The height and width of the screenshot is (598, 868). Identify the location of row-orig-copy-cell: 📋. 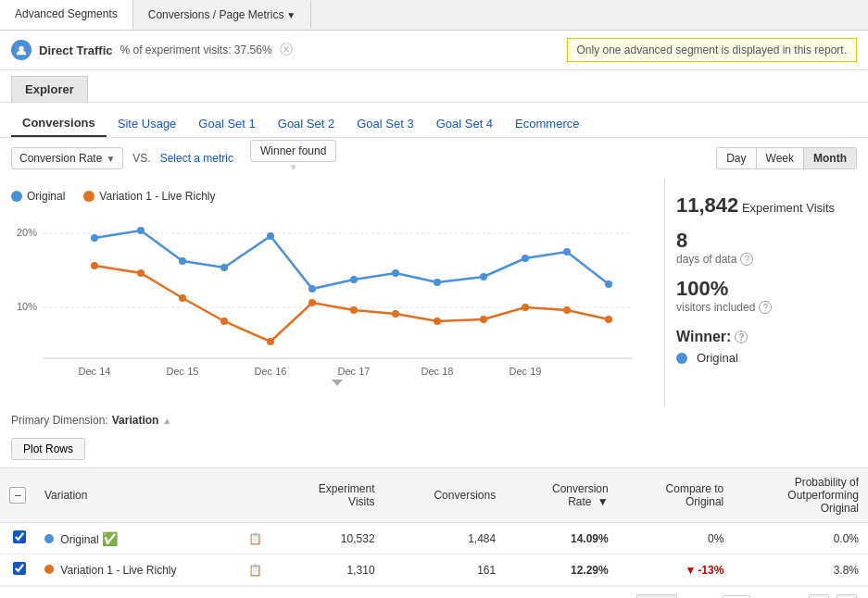
(256, 539).